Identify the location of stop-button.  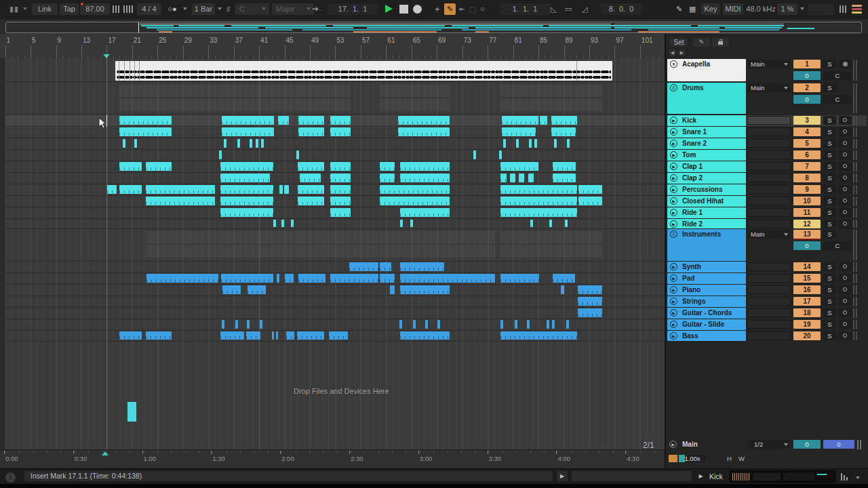
(404, 9).